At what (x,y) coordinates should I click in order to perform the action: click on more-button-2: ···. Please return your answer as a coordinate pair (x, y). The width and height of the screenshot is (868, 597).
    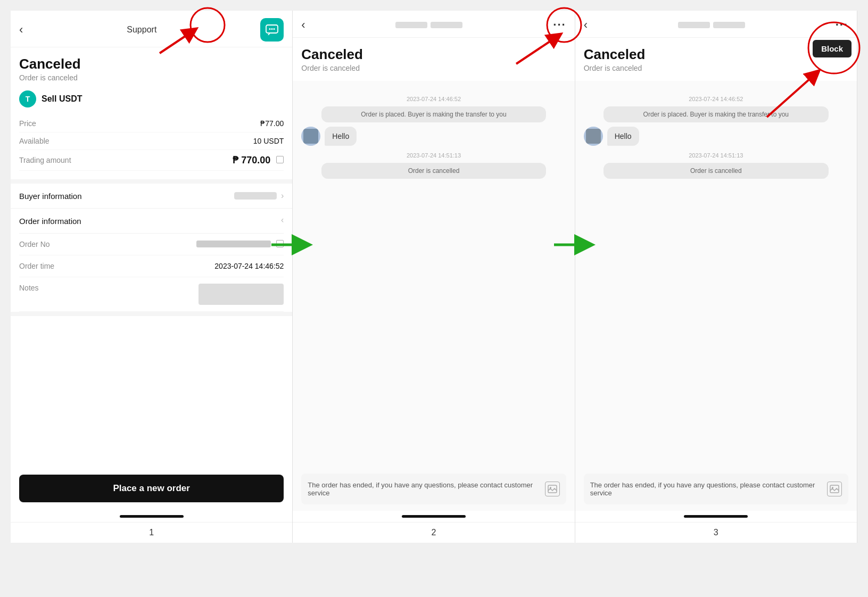
    Looking at the image, I should click on (559, 25).